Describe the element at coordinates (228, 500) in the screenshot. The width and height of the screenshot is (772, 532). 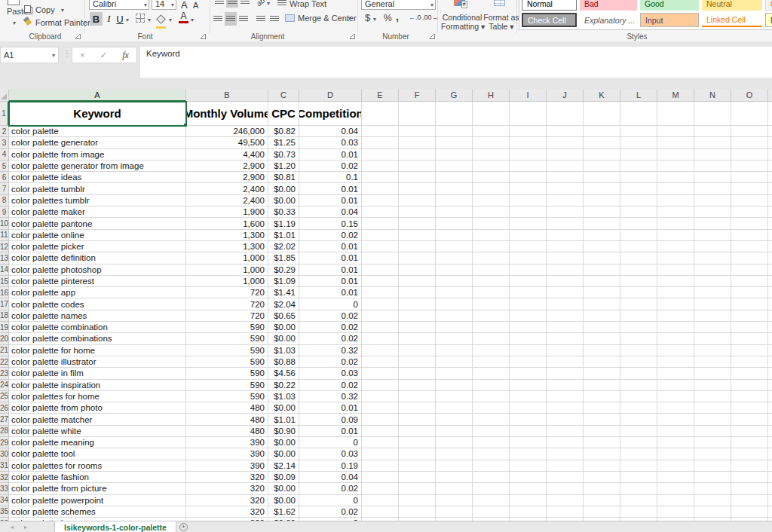
I see `cell-B34: 320` at that location.